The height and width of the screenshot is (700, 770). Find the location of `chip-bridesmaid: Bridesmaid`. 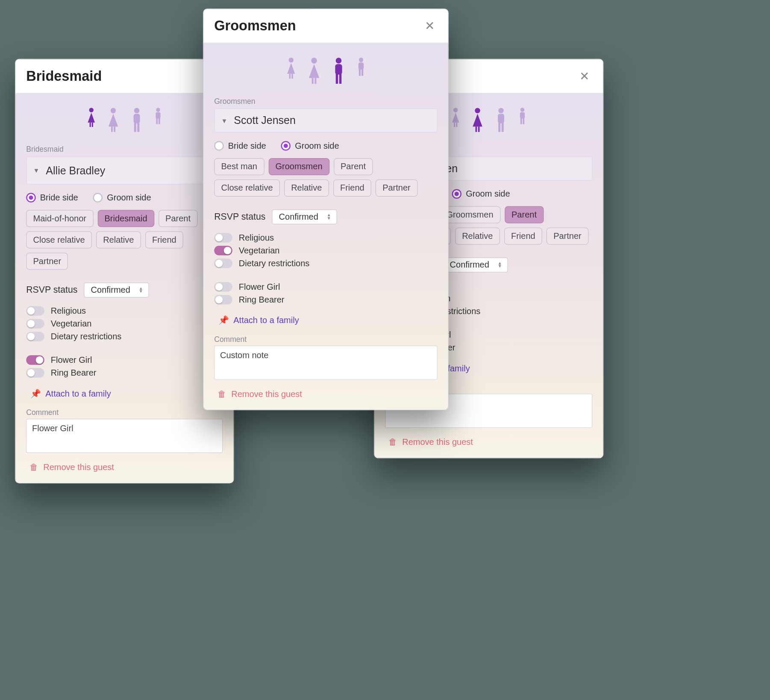

chip-bridesmaid: Bridesmaid is located at coordinates (126, 218).